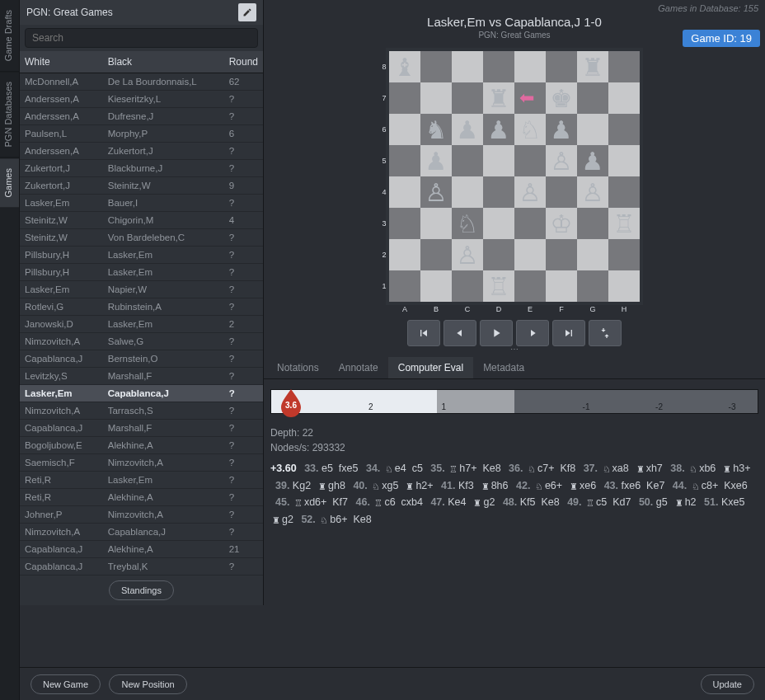 The width and height of the screenshot is (765, 700). What do you see at coordinates (424, 333) in the screenshot?
I see `nav-first-button` at bounding box center [424, 333].